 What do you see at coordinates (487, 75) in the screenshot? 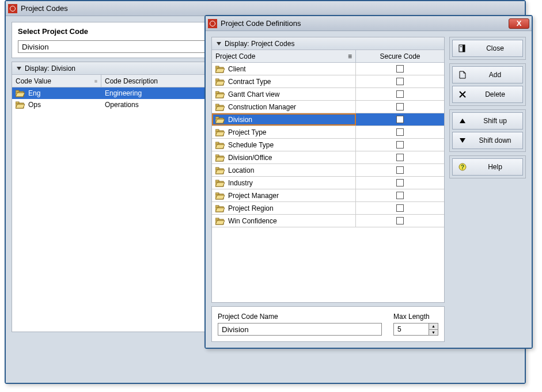
I see `add-button: Add` at bounding box center [487, 75].